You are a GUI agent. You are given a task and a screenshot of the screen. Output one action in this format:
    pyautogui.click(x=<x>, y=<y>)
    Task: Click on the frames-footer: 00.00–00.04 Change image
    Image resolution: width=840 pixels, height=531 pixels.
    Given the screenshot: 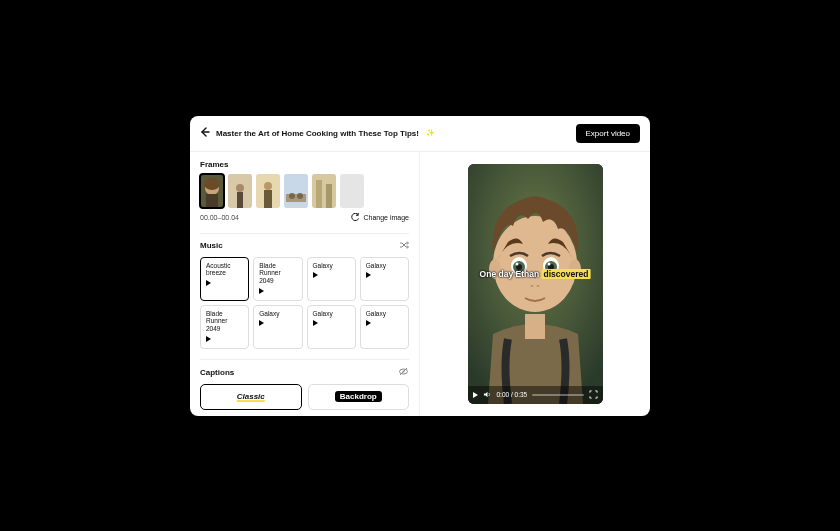 What is the action you would take?
    pyautogui.click(x=304, y=218)
    